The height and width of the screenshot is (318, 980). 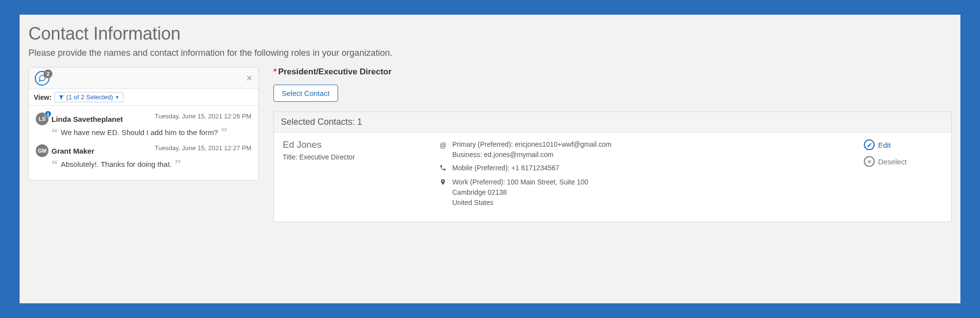 What do you see at coordinates (48, 114) in the screenshot?
I see `user-badge-icon` at bounding box center [48, 114].